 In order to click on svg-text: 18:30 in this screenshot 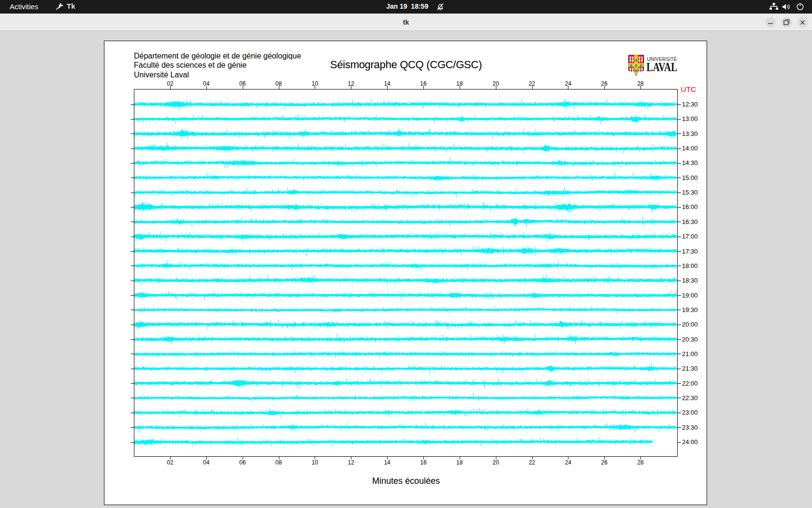, I will do `click(690, 281)`.